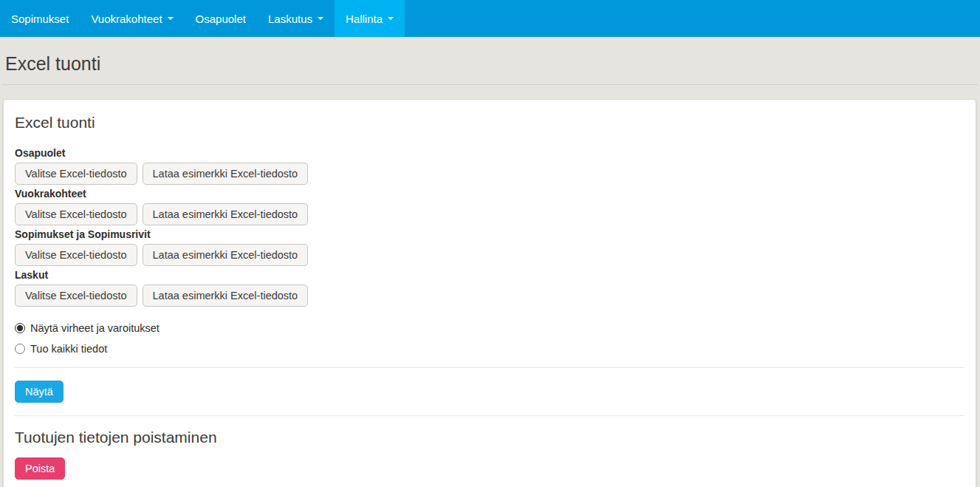 Image resolution: width=980 pixels, height=487 pixels. What do you see at coordinates (40, 19) in the screenshot?
I see `nav-item-label: Sopimukset` at bounding box center [40, 19].